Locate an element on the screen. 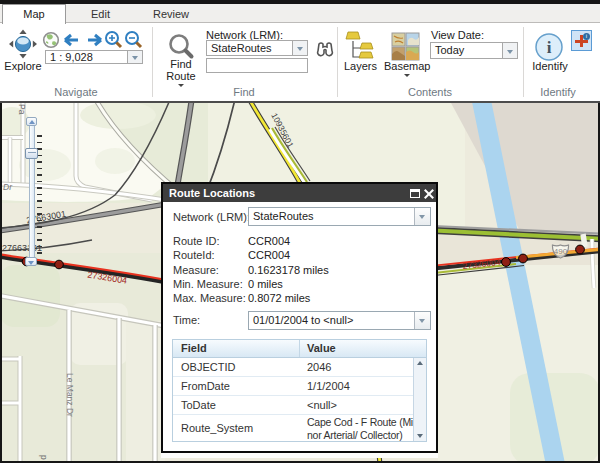 This screenshot has height=463, width=600. svg-text: p is located at coordinates (44, 458).